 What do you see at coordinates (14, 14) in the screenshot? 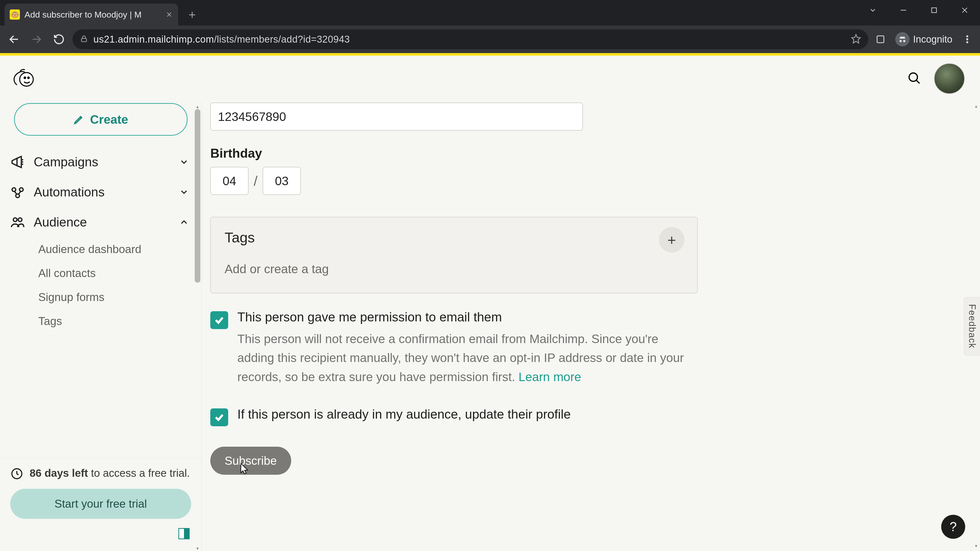
I see `mailchimp-favicon: 🐵` at bounding box center [14, 14].